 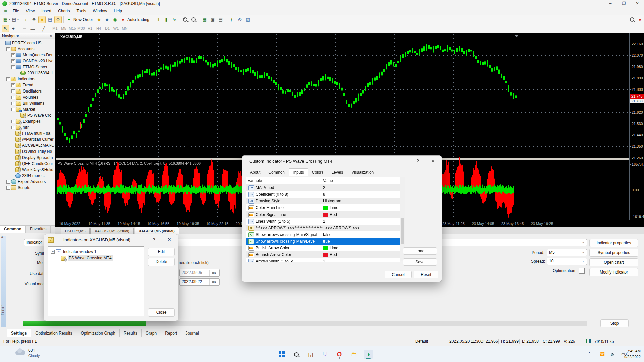 What do you see at coordinates (420, 262) in the screenshot?
I see `save-button: Save` at bounding box center [420, 262].